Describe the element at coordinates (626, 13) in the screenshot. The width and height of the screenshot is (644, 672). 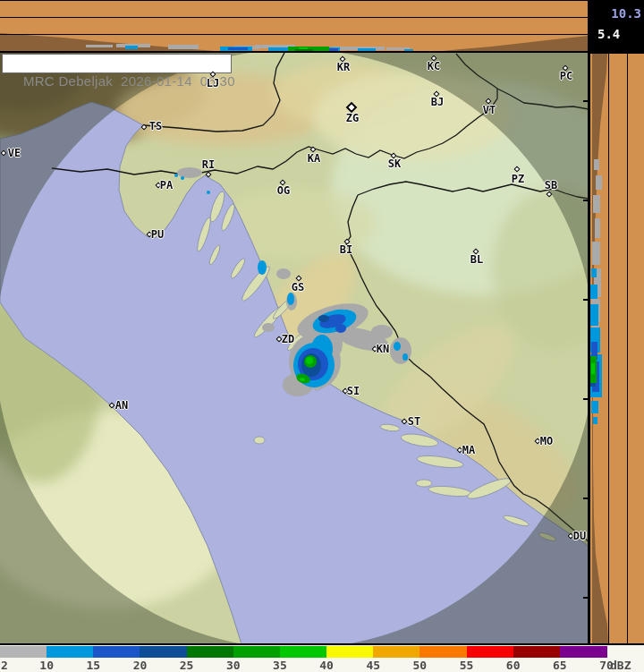
I see `echo-top-height-value: 10.3` at that location.